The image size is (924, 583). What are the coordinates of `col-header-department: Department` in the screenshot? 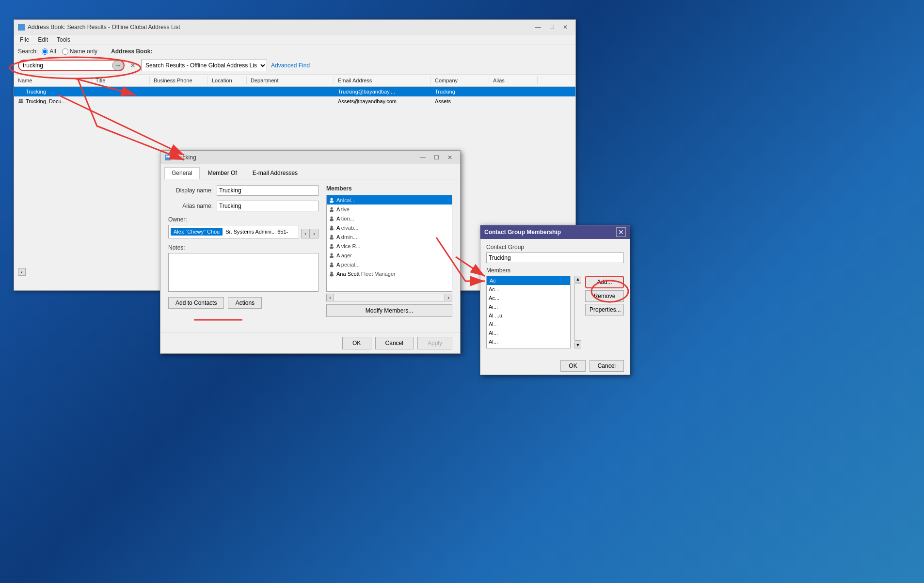 It's located at (290, 80).